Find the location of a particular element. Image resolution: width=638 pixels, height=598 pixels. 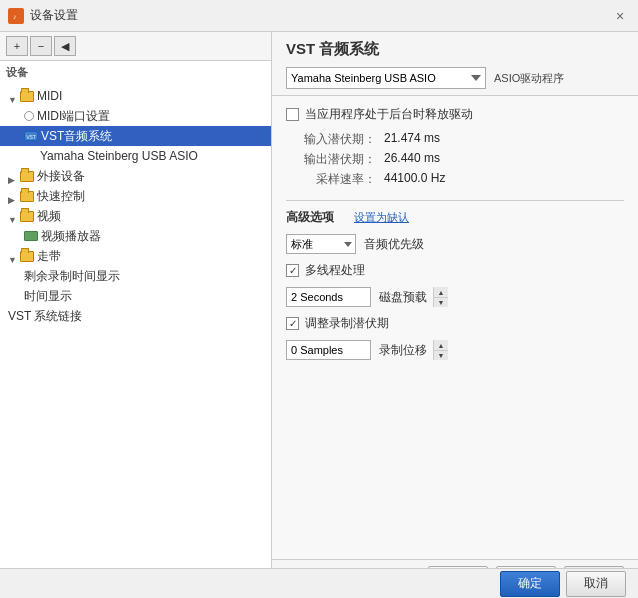

multithread-label: 多线程处理 is located at coordinates (335, 270).